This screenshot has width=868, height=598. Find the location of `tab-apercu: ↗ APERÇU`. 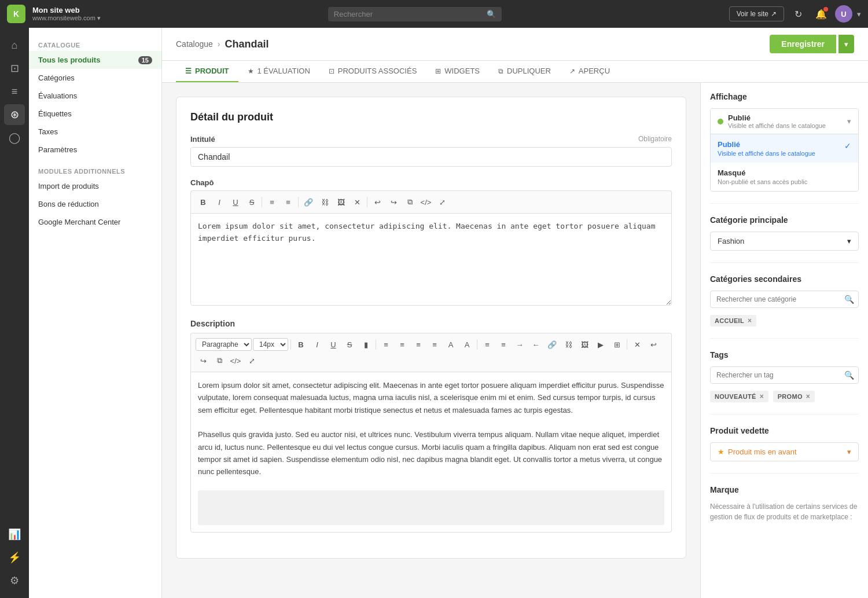

tab-apercu: ↗ APERÇU is located at coordinates (590, 72).